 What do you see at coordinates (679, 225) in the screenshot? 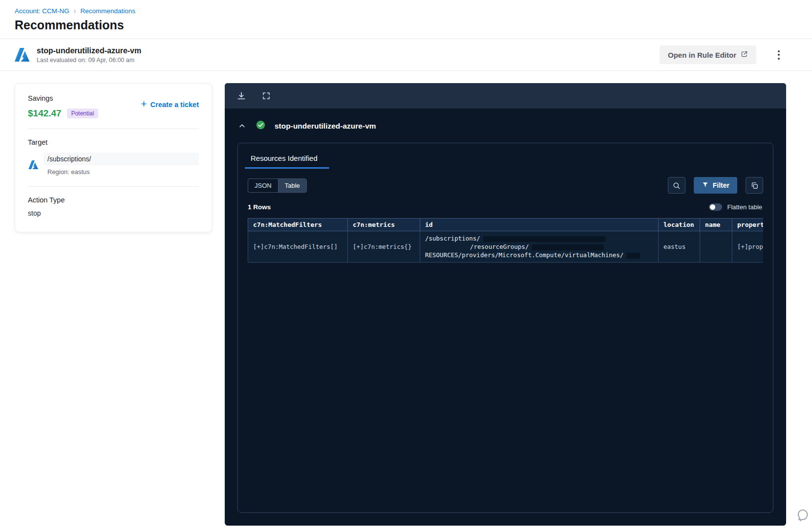
I see `column-header-location: location` at bounding box center [679, 225].